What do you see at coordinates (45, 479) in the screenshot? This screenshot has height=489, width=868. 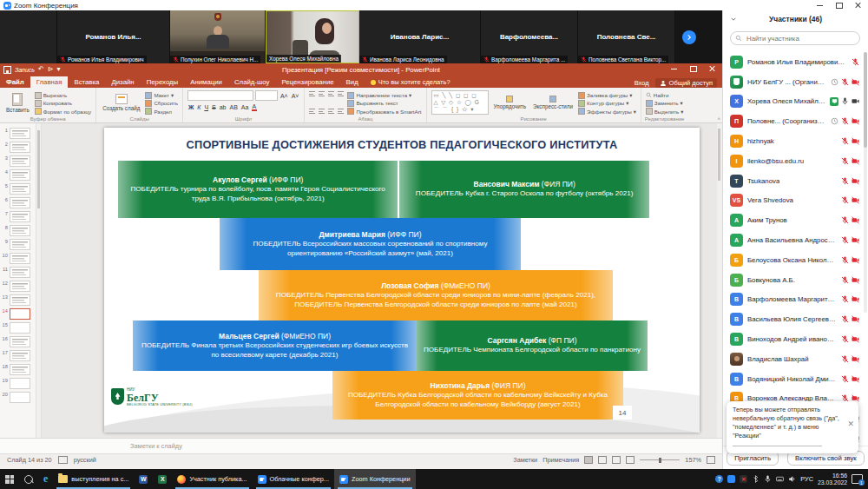 I see `taskbar-edge: e` at bounding box center [45, 479].